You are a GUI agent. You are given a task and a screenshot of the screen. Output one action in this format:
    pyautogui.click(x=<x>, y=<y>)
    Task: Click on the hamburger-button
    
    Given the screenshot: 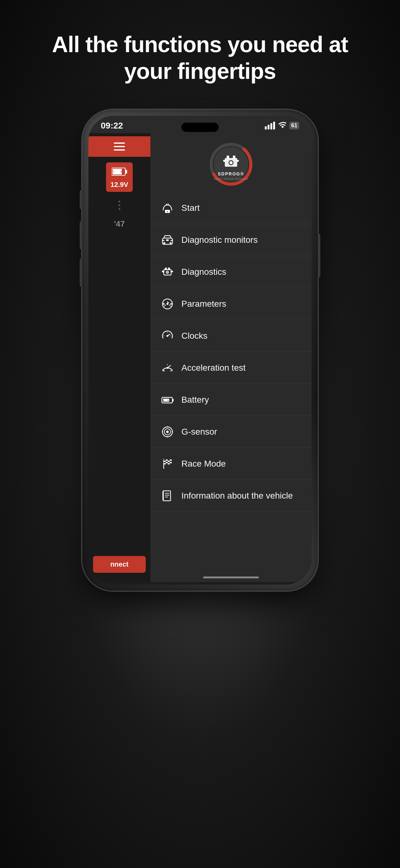 What is the action you would take?
    pyautogui.click(x=119, y=146)
    